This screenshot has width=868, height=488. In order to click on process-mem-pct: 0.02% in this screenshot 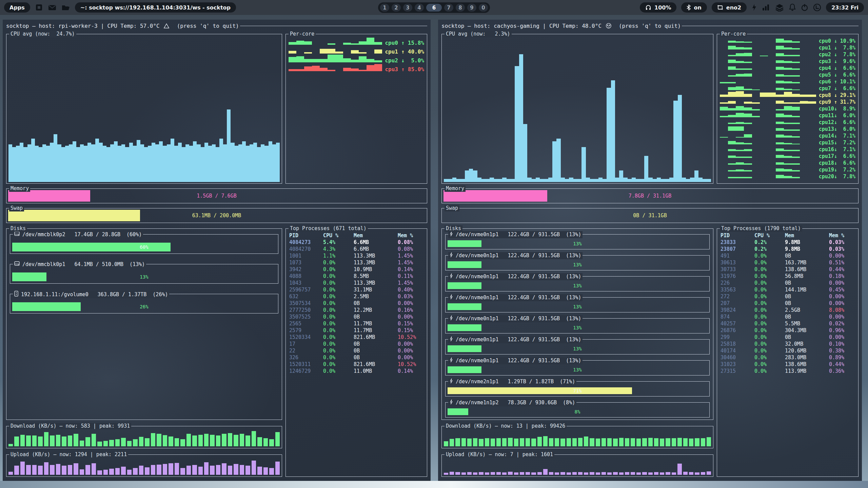, I will do `click(843, 324)`.